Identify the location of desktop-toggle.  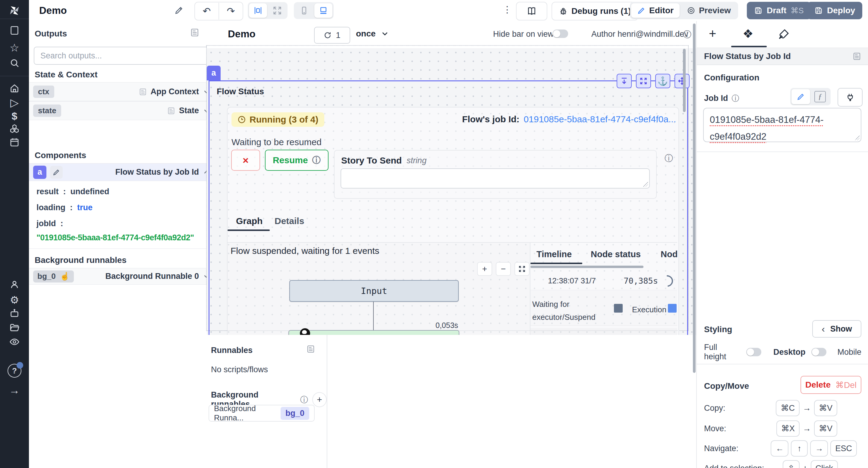
(819, 352).